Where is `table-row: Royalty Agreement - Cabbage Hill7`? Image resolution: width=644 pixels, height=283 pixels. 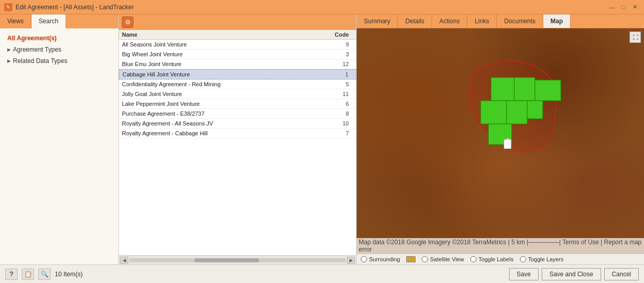 table-row: Royalty Agreement - Cabbage Hill7 is located at coordinates (238, 133).